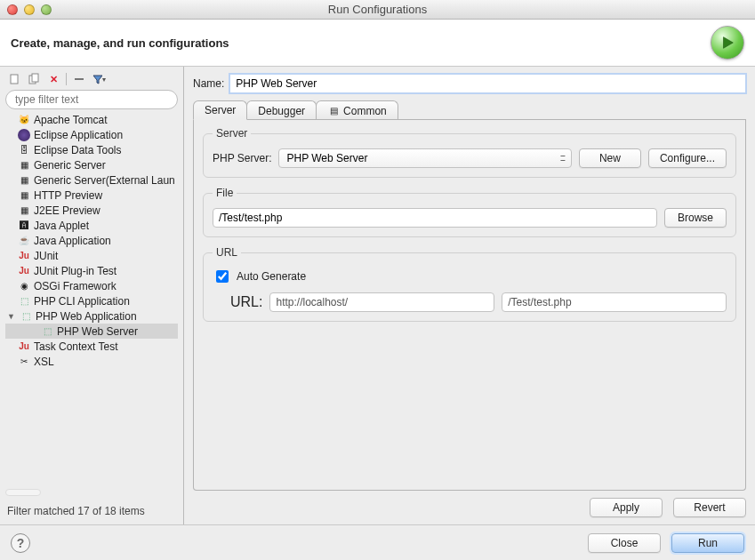  Describe the element at coordinates (24, 226) in the screenshot. I see `applet-icon: 🅰` at that location.